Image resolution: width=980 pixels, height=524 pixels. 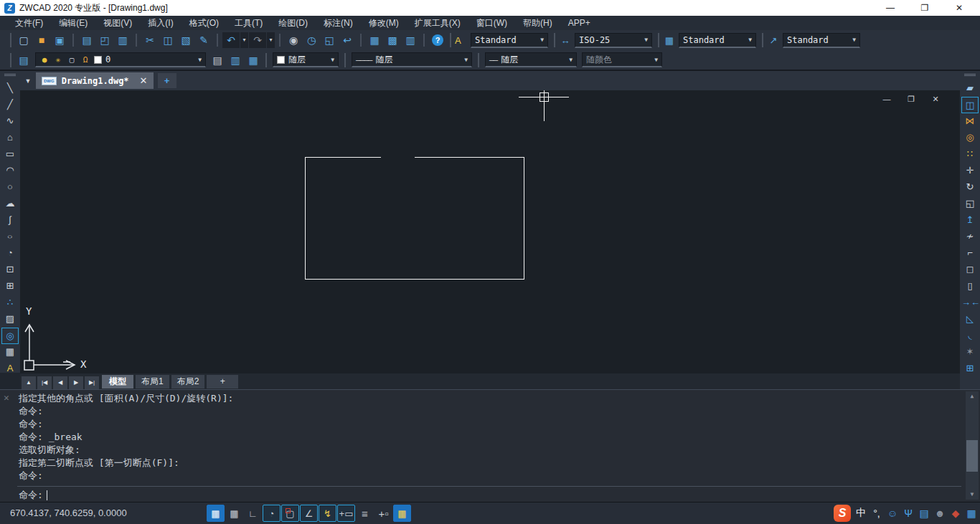 I want to click on open-file-icon: ■, so click(x=42, y=40).